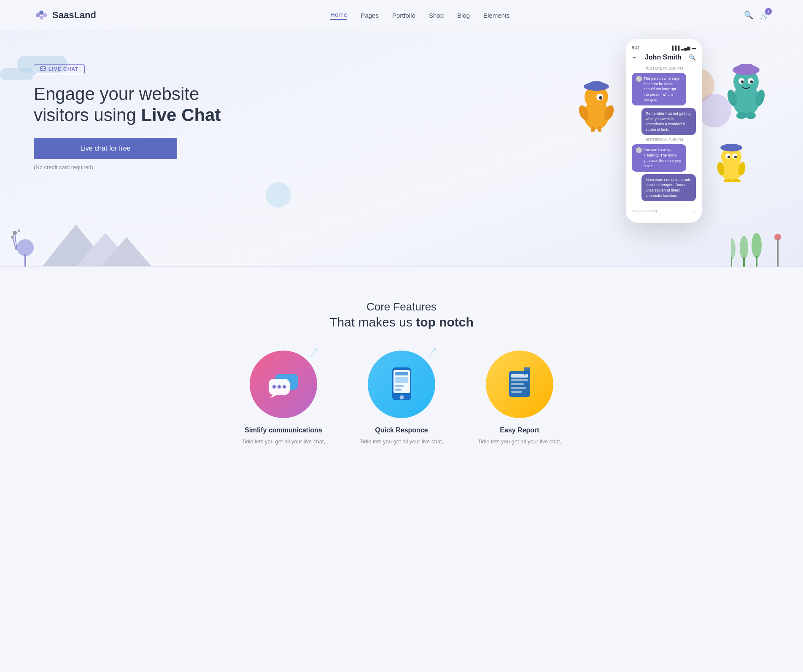 This screenshot has width=803, height=672. Describe the element at coordinates (669, 188) in the screenshot. I see `chat-msg-4: Maecenas nec odio et ante tincidunt temp…` at that location.